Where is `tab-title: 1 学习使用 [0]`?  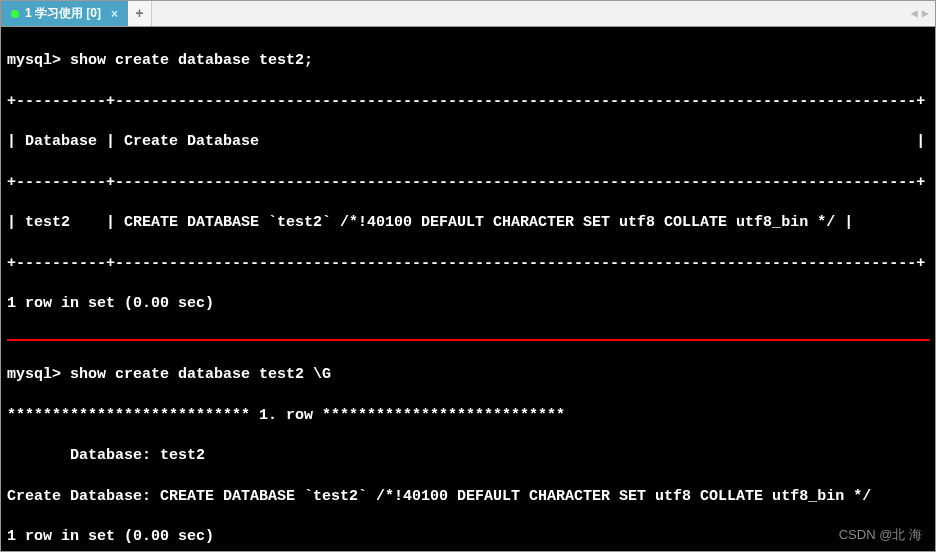 tab-title: 1 学习使用 [0] is located at coordinates (63, 14).